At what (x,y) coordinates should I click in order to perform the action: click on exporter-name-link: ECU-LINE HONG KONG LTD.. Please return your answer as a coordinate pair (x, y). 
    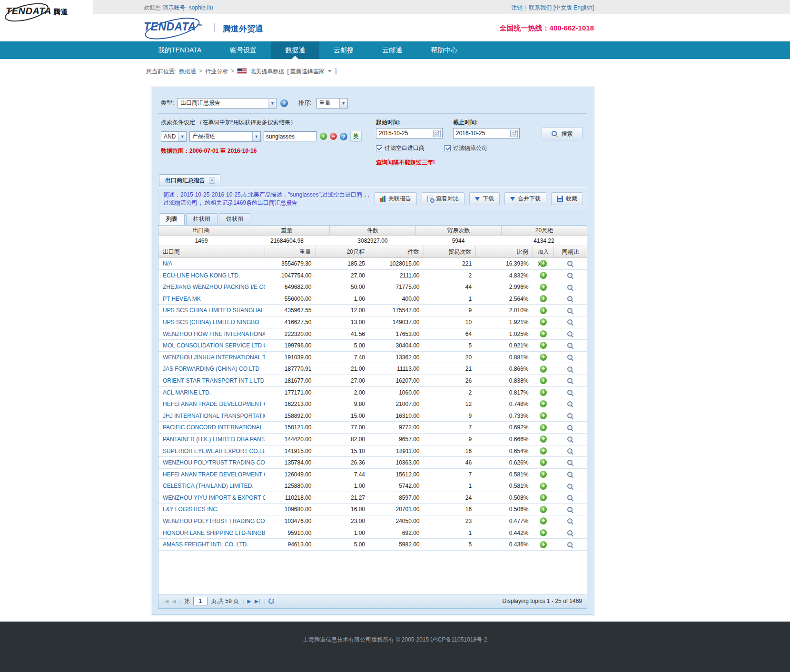
    Looking at the image, I should click on (212, 276).